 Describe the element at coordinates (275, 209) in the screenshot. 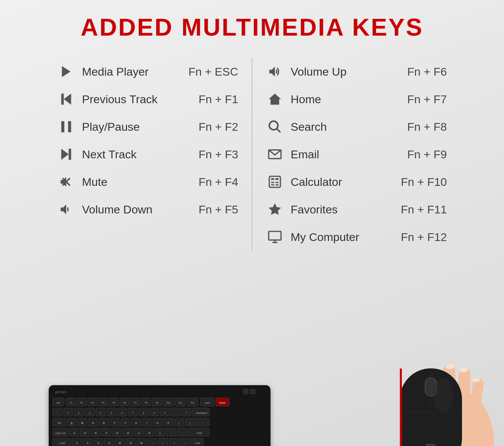

I see `favorites-icon` at that location.